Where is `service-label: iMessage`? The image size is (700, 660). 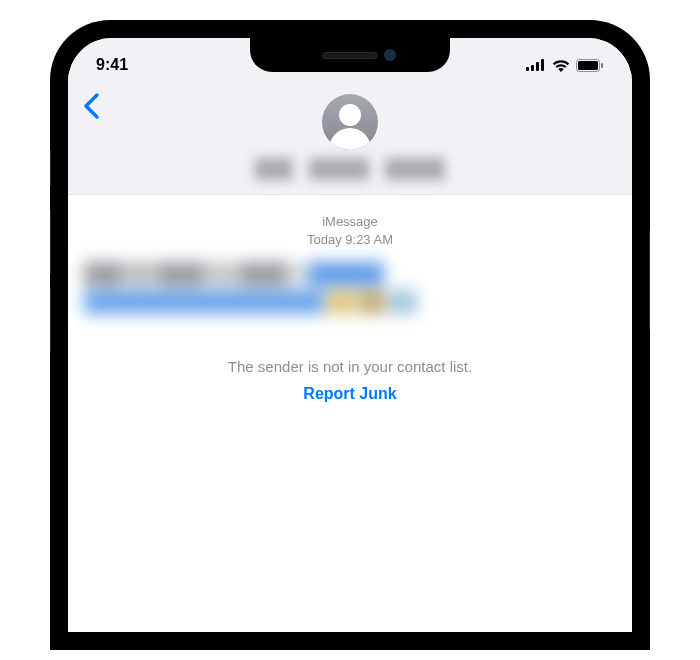 service-label: iMessage is located at coordinates (350, 222).